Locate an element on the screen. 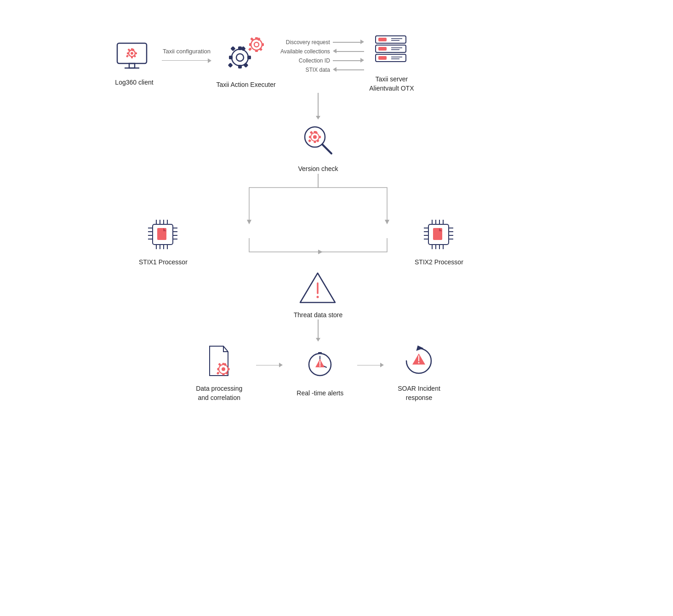  data-processing-icon is located at coordinates (219, 361).